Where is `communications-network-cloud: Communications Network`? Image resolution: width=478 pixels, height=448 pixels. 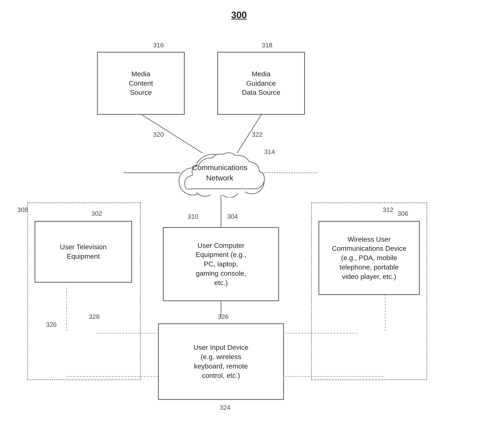 communications-network-cloud: Communications Network is located at coordinates (220, 170).